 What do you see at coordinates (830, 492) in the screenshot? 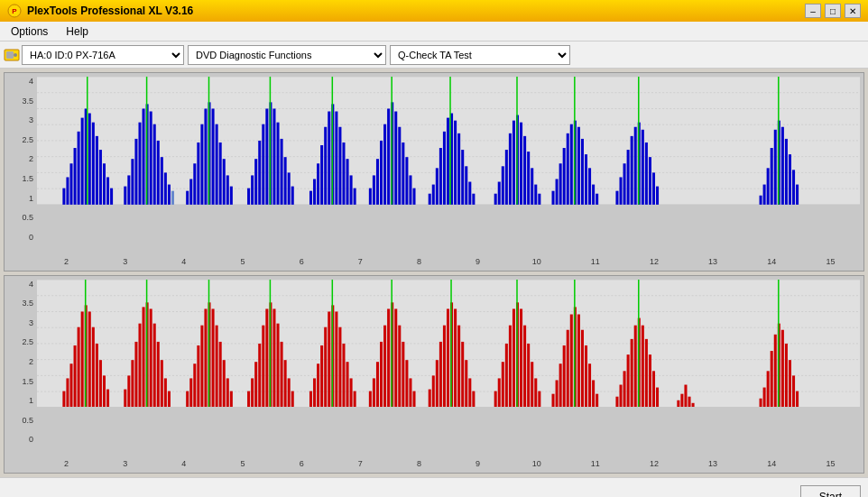
I see `start-button: Start` at bounding box center [830, 492].